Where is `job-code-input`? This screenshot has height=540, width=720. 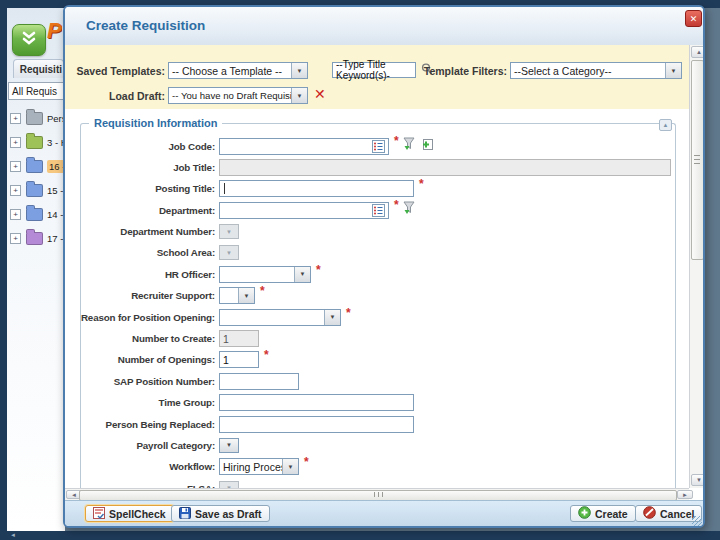
job-code-input is located at coordinates (304, 146).